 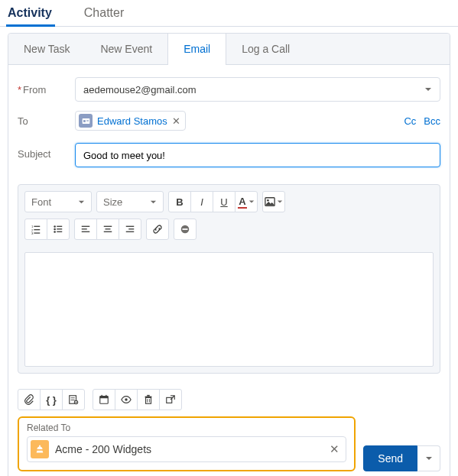 What do you see at coordinates (126, 49) in the screenshot?
I see `subtab-new-event: New Event` at bounding box center [126, 49].